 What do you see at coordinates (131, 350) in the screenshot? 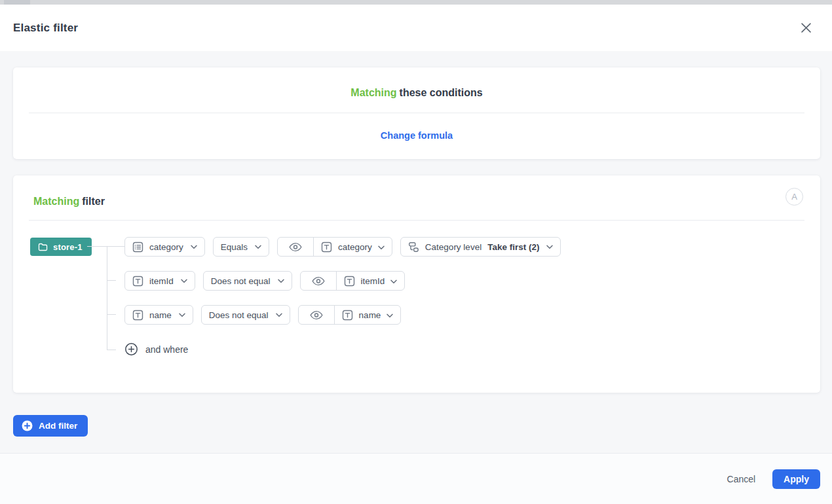
I see `circle-plus-icon` at bounding box center [131, 350].